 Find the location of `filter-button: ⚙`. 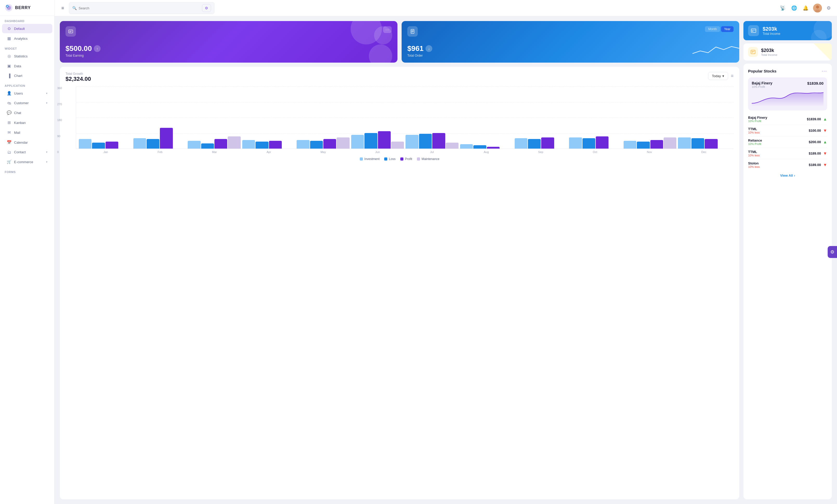

filter-button: ⚙ is located at coordinates (207, 8).